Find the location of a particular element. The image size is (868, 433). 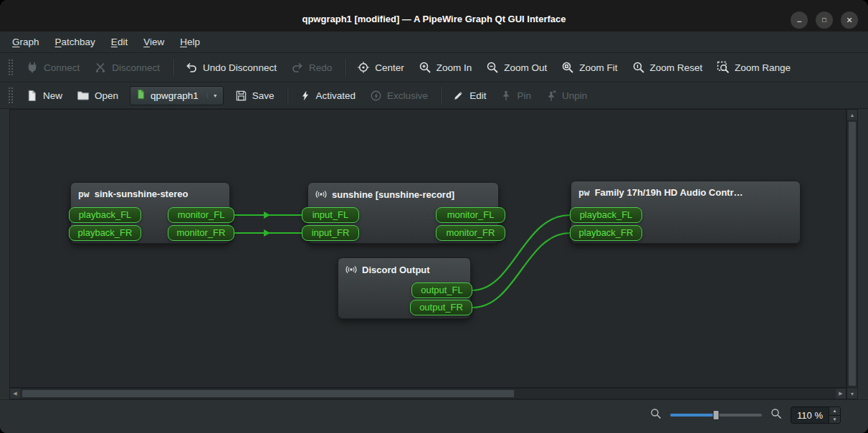

zoom-spinbox: 110 % ▲ ▼ is located at coordinates (816, 415).